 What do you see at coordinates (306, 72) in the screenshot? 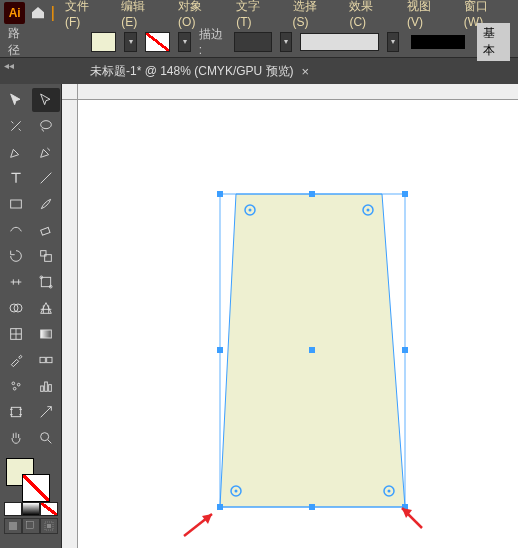
I see `close-icon: ×` at bounding box center [306, 72].